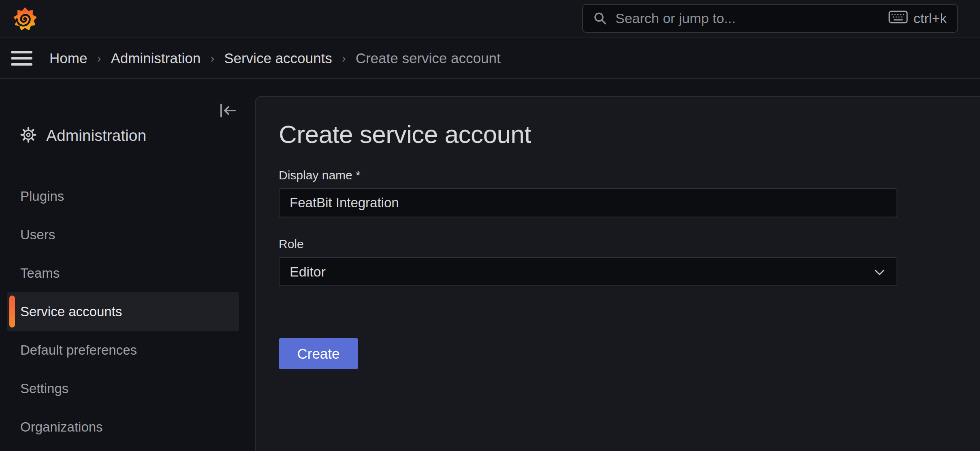  I want to click on breadcrumb: Home › Administration › Service accounts…, so click(275, 58).